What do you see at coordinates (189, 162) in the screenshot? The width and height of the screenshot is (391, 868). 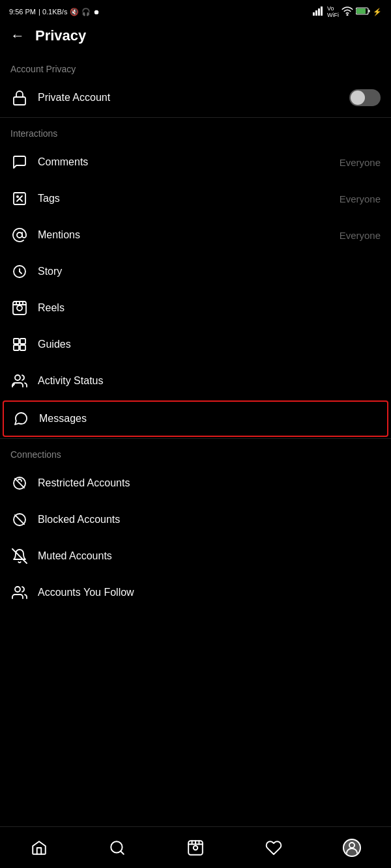 I see `comments-label: Comments` at bounding box center [189, 162].